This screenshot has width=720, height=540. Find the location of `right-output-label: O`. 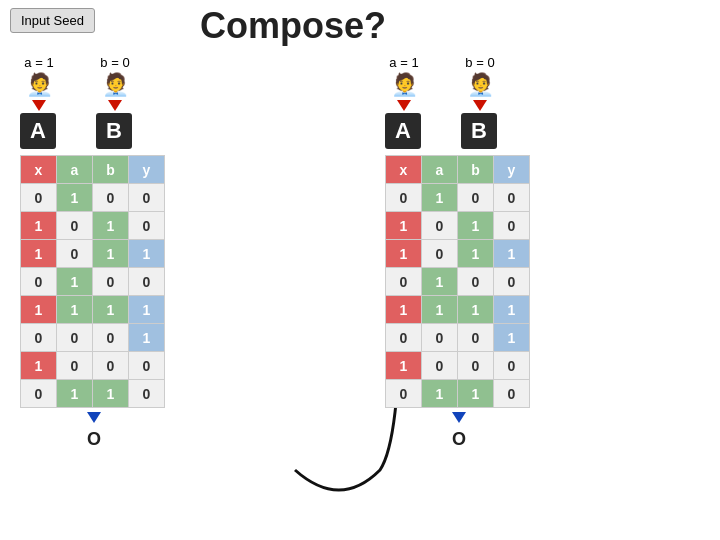

right-output-label: O is located at coordinates (459, 440).